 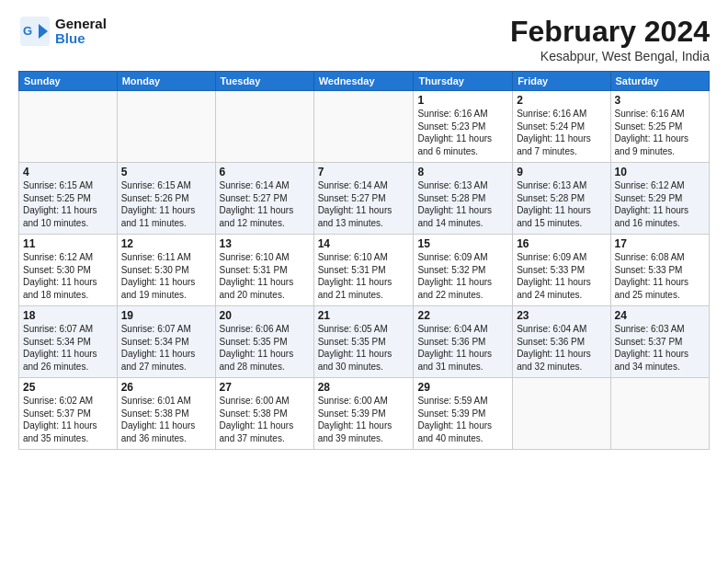 I want to click on day-number: 20, so click(x=265, y=316).